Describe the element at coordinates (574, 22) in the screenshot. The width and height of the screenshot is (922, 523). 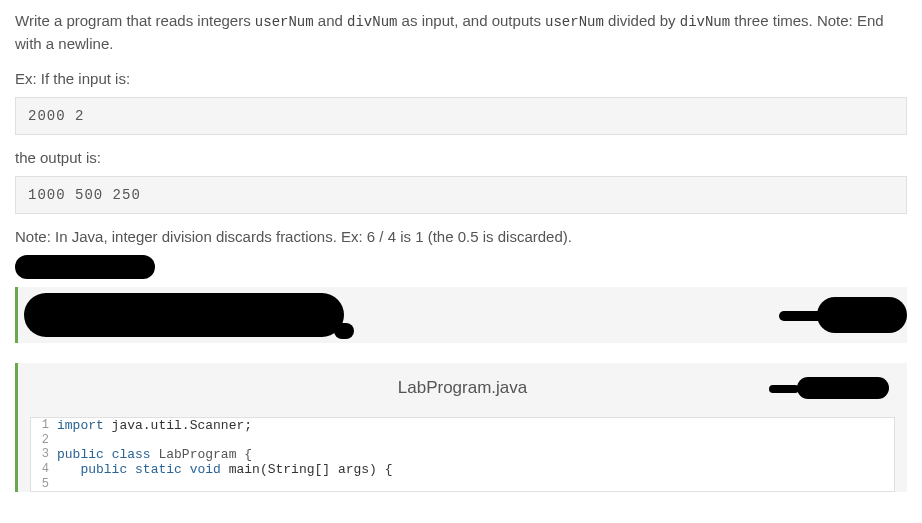
I see `var-usernum-2: userNum` at that location.